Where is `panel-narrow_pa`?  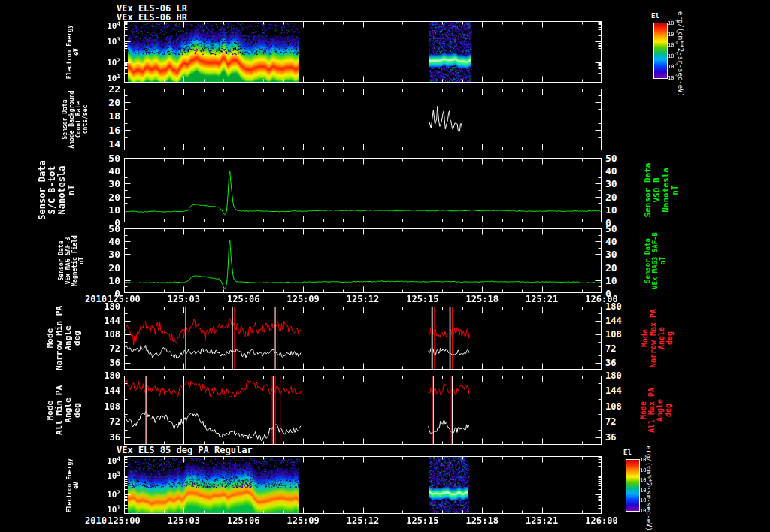
panel-narrow_pa is located at coordinates (362, 338).